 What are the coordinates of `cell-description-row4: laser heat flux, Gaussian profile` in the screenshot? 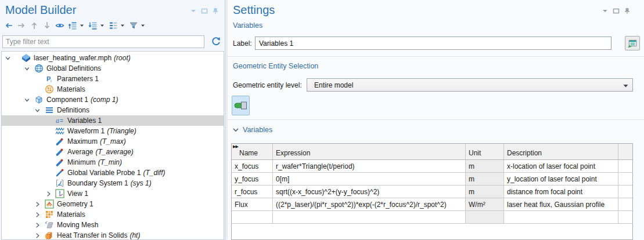 It's located at (561, 204).